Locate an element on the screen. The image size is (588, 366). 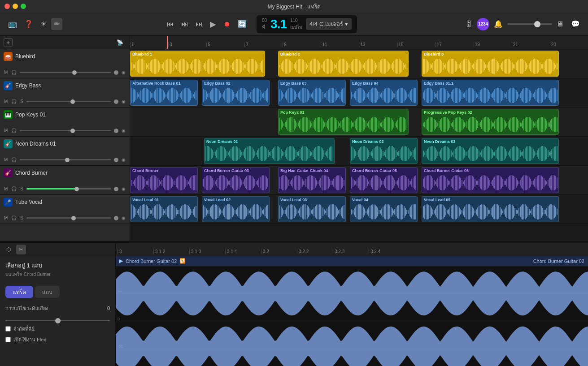
clip: Vocal Lead 05 is located at coordinates (490, 209).